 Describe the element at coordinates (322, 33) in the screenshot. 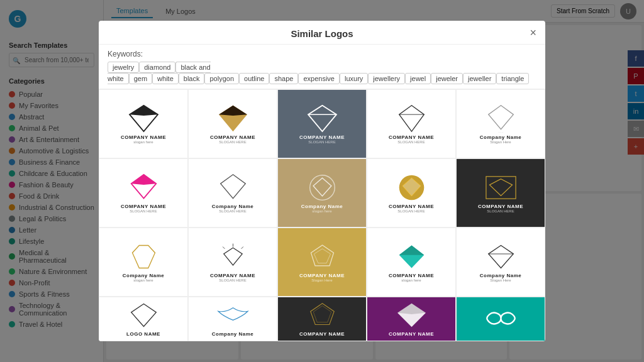

I see `modal-header: Similar Logos ×` at that location.